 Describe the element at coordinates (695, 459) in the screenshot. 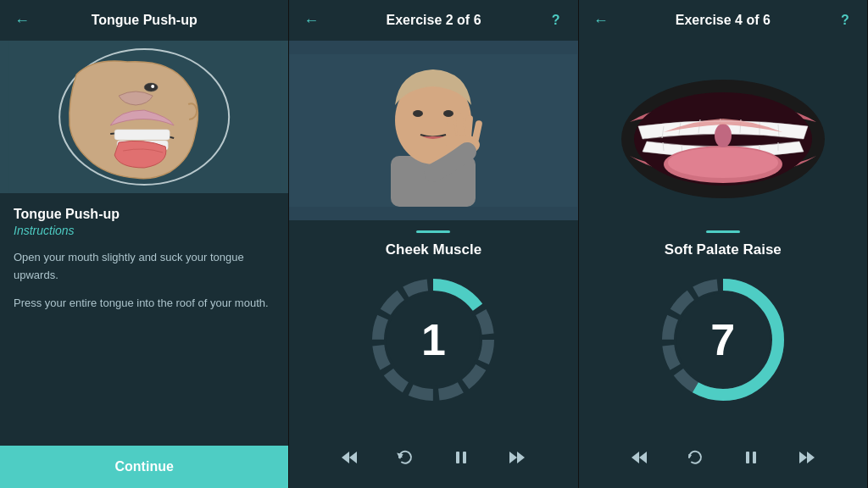

I see `replay-button-panel3` at that location.